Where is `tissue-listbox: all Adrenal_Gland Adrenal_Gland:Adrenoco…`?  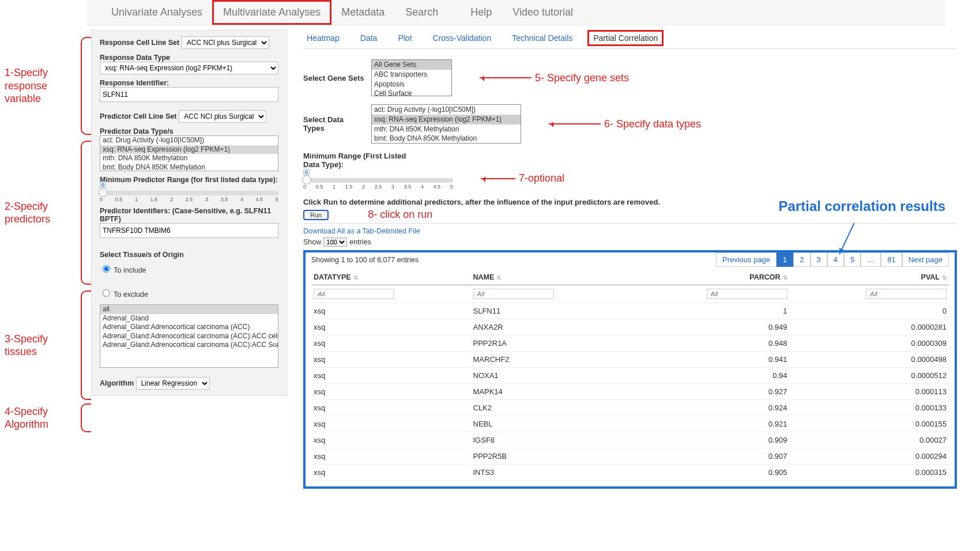 tissue-listbox: all Adrenal_Gland Adrenal_Gland:Adrenoco… is located at coordinates (189, 336).